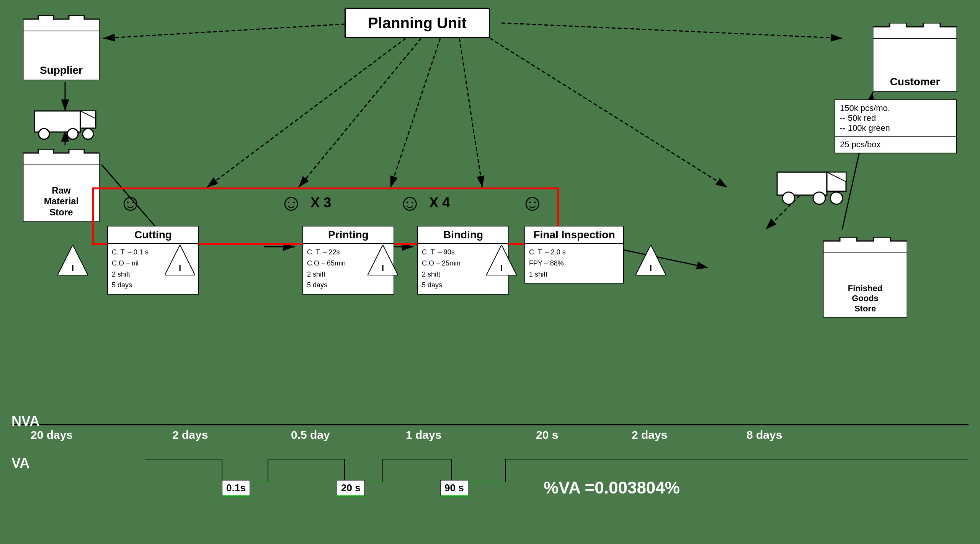 The height and width of the screenshot is (544, 980). What do you see at coordinates (532, 203) in the screenshot?
I see `final-inspection-operator: ☺` at bounding box center [532, 203].